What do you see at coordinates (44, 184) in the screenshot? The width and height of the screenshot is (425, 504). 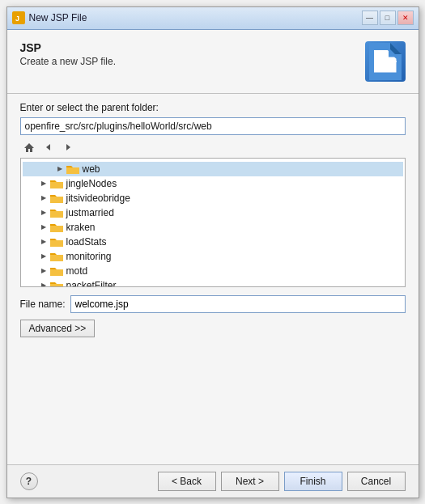 I see `expand-arrow-jingleNodes: ▶` at bounding box center [44, 184].